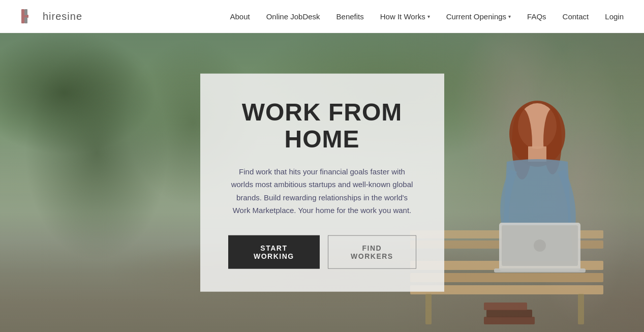 This screenshot has height=332, width=644. What do you see at coordinates (405, 16) in the screenshot?
I see `nav-how-it-works: How It Works ▾` at bounding box center [405, 16].